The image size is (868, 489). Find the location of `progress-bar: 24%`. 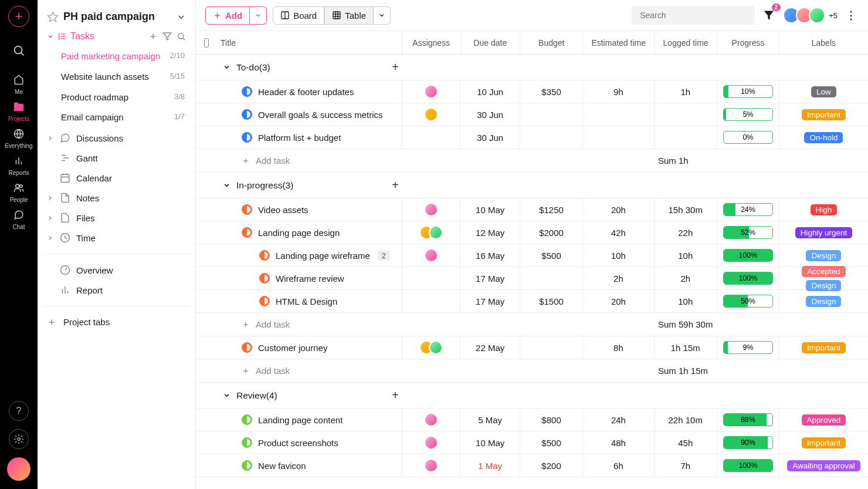

progress-bar: 24% is located at coordinates (748, 210).